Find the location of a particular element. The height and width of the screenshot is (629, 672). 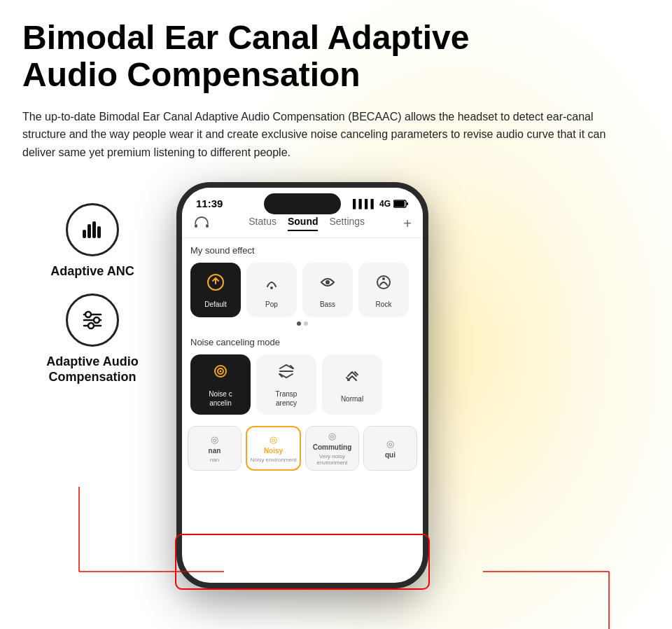

sound-card-pop: Pop is located at coordinates (272, 290).